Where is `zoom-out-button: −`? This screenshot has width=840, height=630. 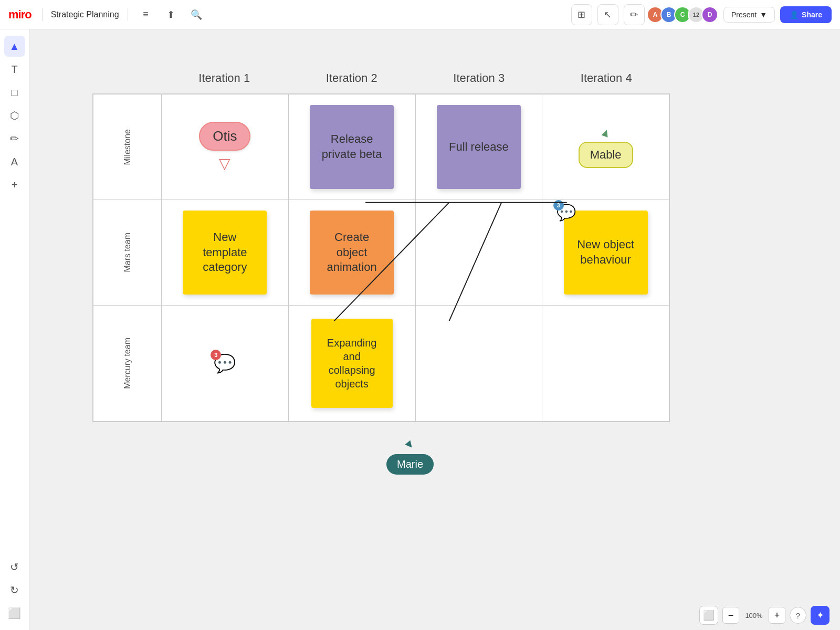 zoom-out-button: − is located at coordinates (731, 615).